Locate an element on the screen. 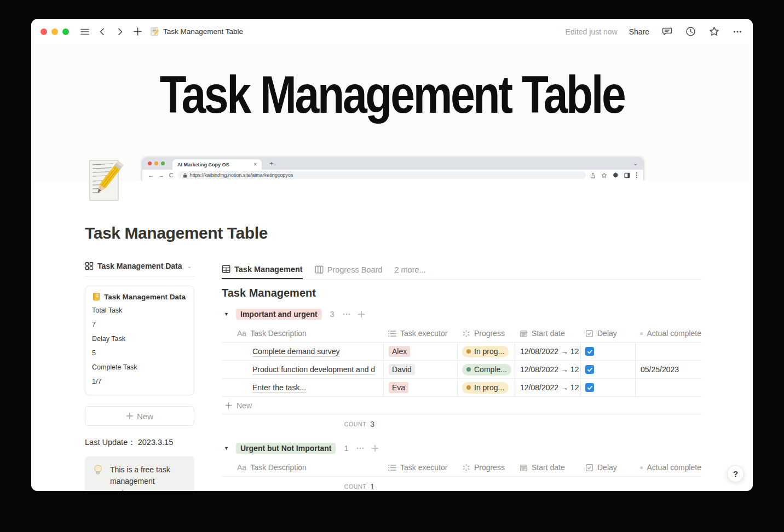 The image size is (784, 532). browser-mockup-window-controls is located at coordinates (157, 163).